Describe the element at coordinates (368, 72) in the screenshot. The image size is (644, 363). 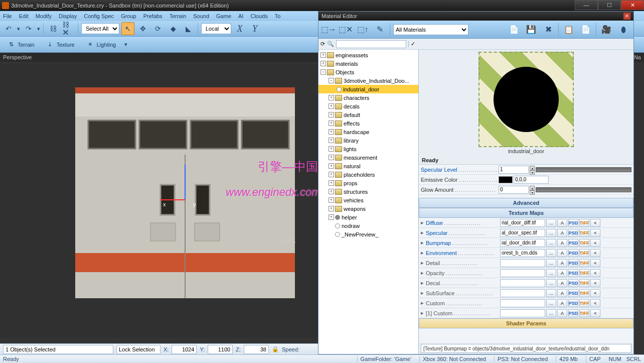
I see `tree-objects: −Objects` at that location.